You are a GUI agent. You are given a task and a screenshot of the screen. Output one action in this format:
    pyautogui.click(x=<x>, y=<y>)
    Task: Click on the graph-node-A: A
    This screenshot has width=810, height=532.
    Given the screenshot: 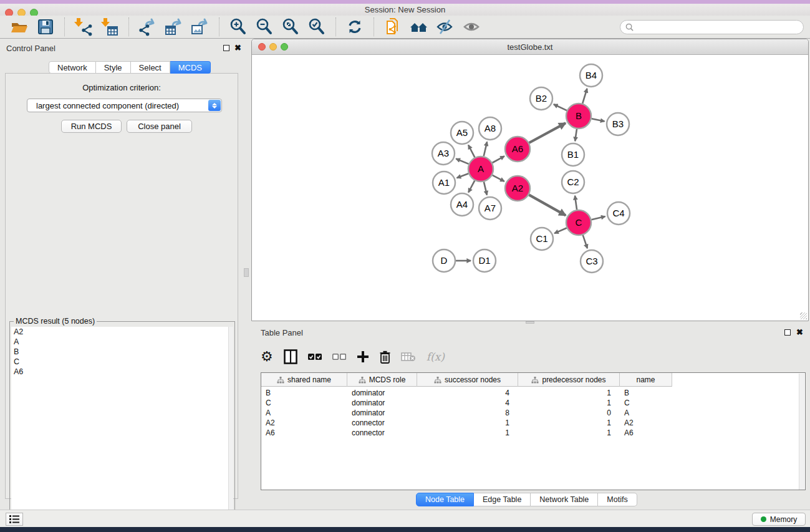 What is the action you would take?
    pyautogui.click(x=481, y=169)
    